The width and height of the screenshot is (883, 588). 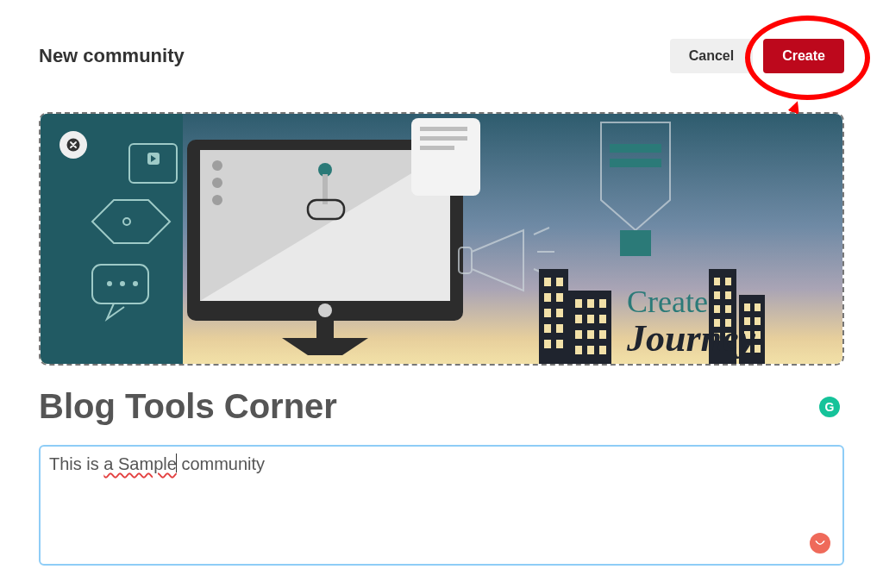 I want to click on page-title: New community, so click(x=112, y=56).